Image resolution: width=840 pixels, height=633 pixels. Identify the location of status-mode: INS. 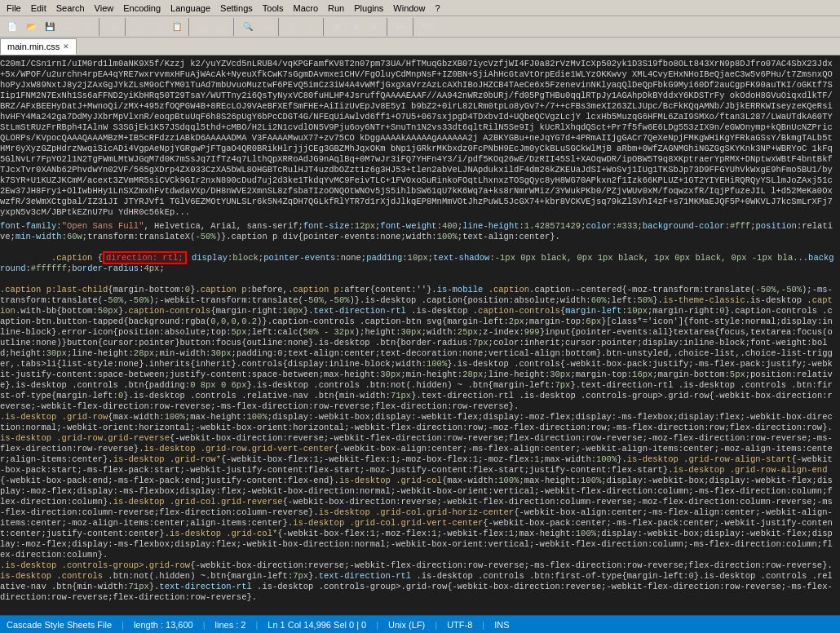
(502, 625).